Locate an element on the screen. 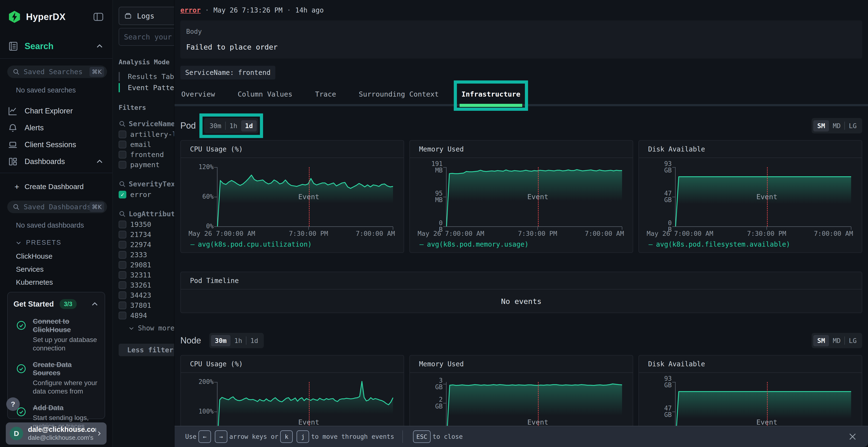 Image resolution: width=868 pixels, height=447 pixels. node-range-30m: 30m is located at coordinates (221, 341).